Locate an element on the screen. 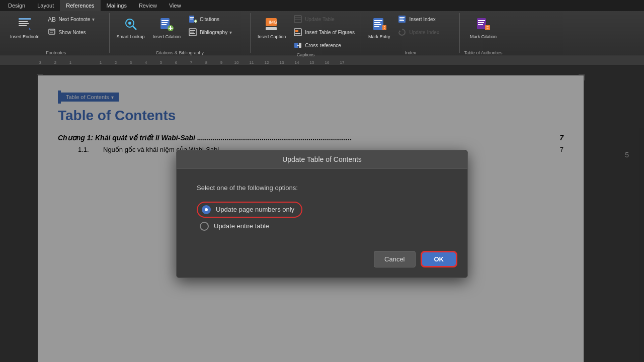 The image size is (644, 362). cross-reference-button: Cross-reference is located at coordinates (324, 45).